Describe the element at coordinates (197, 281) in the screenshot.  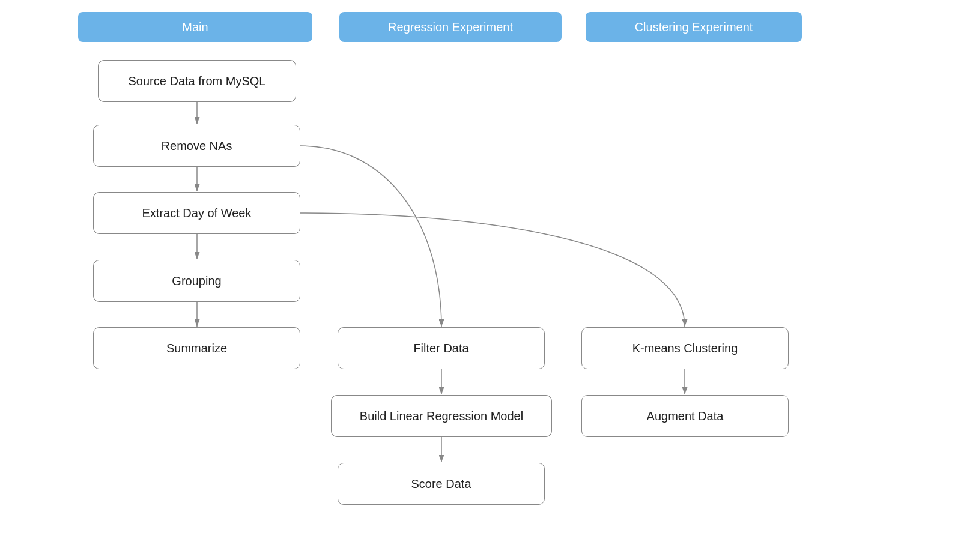
I see `node-grouping: Grouping` at that location.